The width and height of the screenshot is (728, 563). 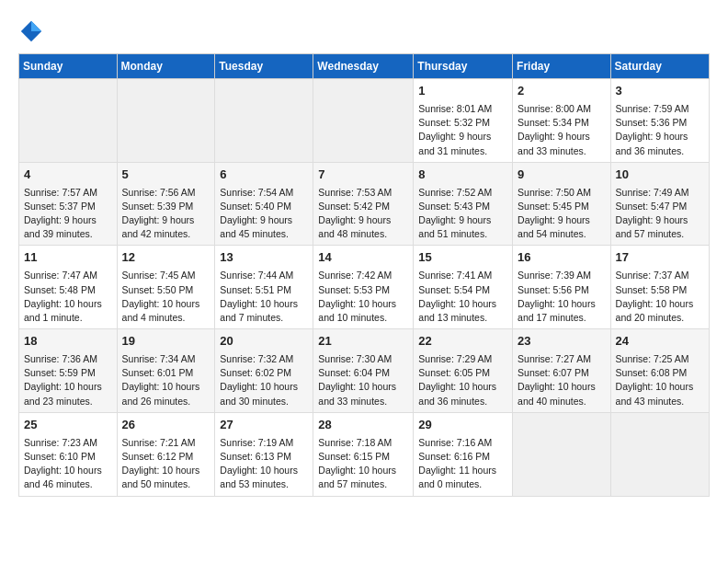 I want to click on day-number: 21, so click(x=363, y=342).